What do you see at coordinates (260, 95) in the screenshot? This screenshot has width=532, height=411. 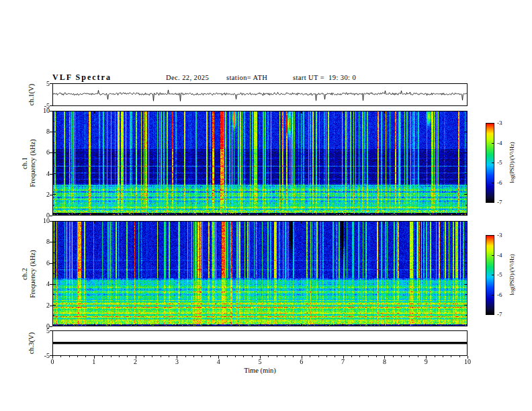 I see `ch1-waveform-canvas` at bounding box center [260, 95].